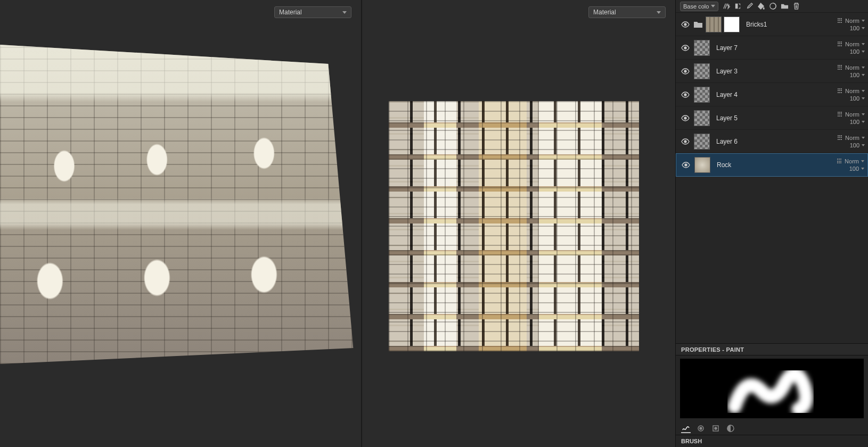 The height and width of the screenshot is (447, 868). Describe the element at coordinates (774, 118) in the screenshot. I see `layer-name-label: Layer 5` at that location.